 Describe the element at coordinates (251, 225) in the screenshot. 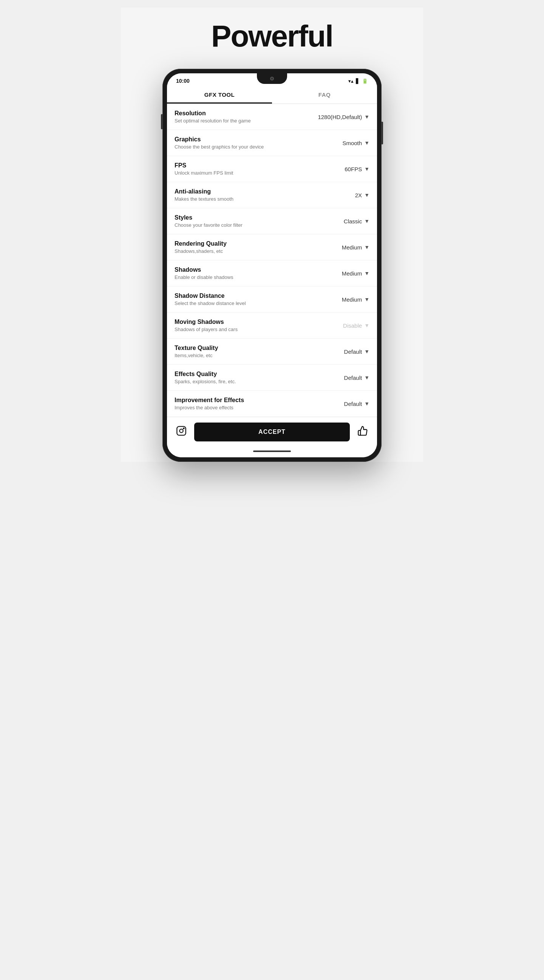

I see `setting-desc-styles: Choose your favorite color filter` at that location.